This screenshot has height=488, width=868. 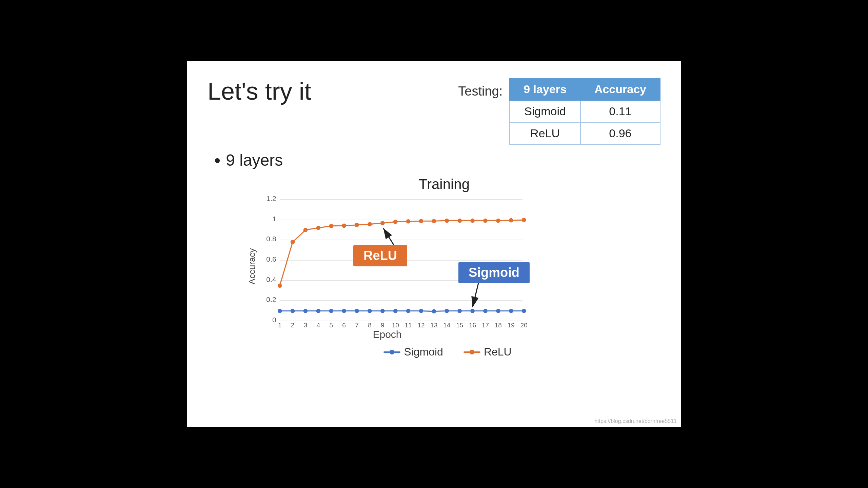 I want to click on svg-text: 10, so click(x=395, y=325).